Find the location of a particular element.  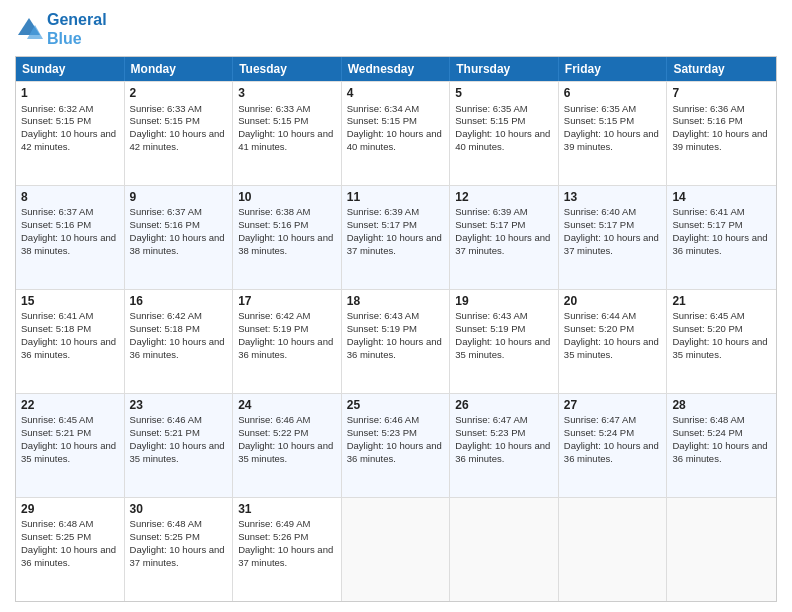

calendar-day-23: 23Sunrise: 6:46 AMSunset: 5:21 PMDayligh… is located at coordinates (180, 446).